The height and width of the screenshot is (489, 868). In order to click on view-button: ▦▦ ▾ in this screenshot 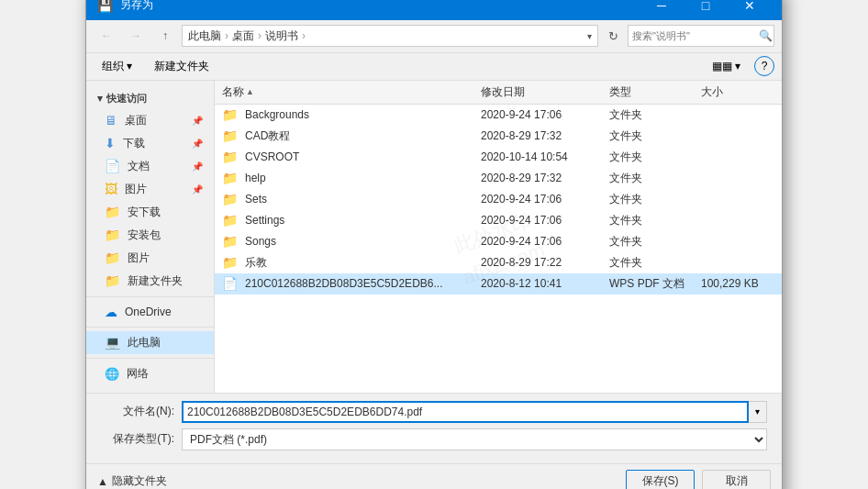, I will do `click(727, 66)`.